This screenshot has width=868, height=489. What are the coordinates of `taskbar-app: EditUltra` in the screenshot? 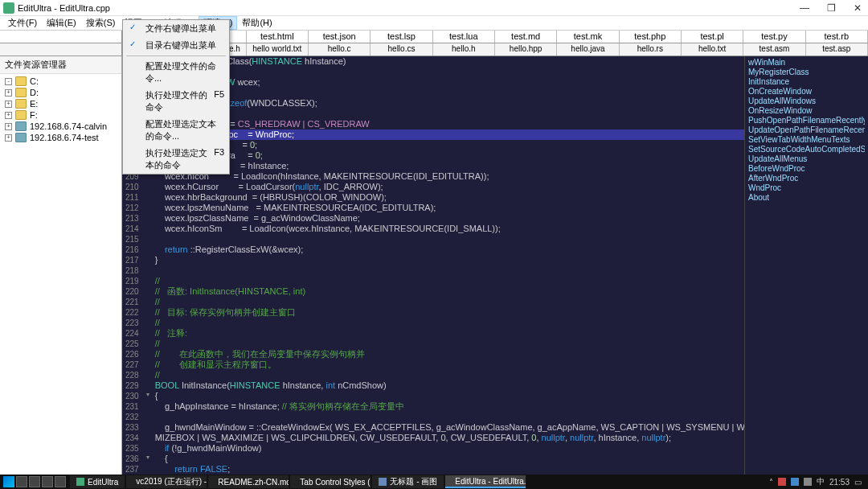 It's located at (97, 482).